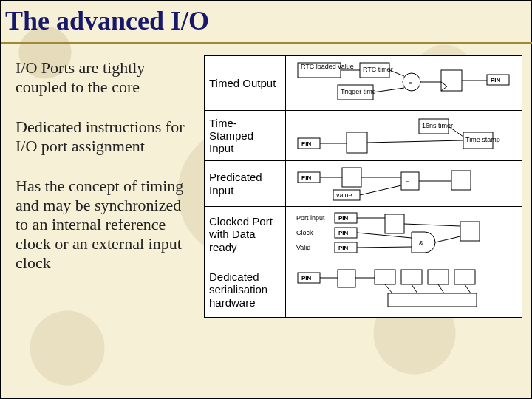 This screenshot has height=399, width=532. What do you see at coordinates (404, 290) in the screenshot?
I see `diagram-serialisation: PIN` at bounding box center [404, 290].